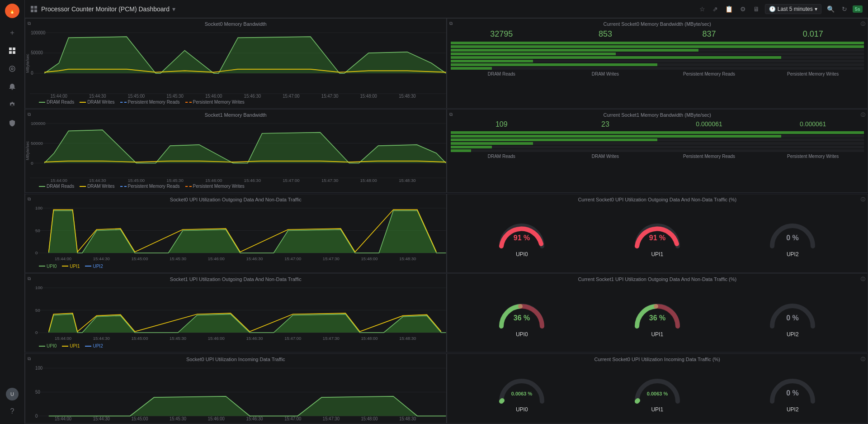 This screenshot has width=868, height=424. Describe the element at coordinates (522, 394) in the screenshot. I see `svg-text: 0.0063 %` at that location.